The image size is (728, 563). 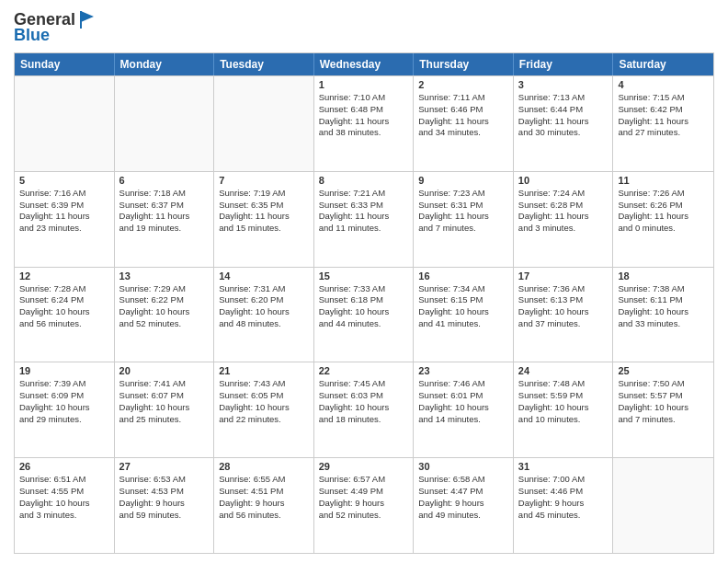 What do you see at coordinates (564, 506) in the screenshot?
I see `calendar-cell: 31Sunrise: 7:00 AMSunset: 4:46 PMDayligh…` at bounding box center [564, 506].